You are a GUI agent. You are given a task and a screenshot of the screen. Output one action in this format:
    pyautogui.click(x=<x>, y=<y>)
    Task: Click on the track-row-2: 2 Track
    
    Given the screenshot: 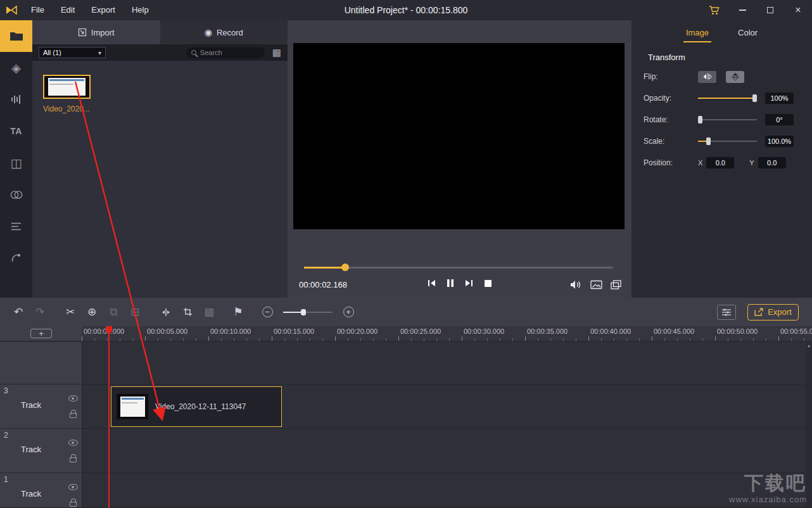 What is the action you would take?
    pyautogui.click(x=406, y=451)
    